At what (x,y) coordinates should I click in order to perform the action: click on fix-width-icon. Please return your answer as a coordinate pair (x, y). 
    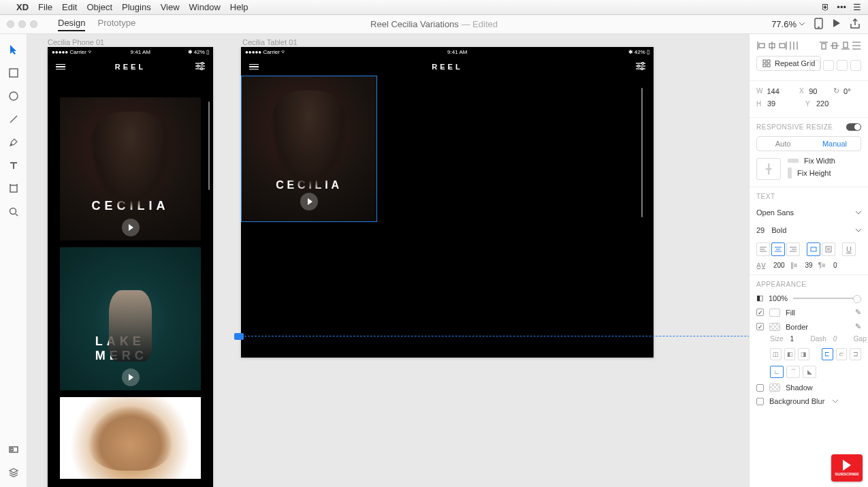
    Looking at the image, I should click on (793, 161).